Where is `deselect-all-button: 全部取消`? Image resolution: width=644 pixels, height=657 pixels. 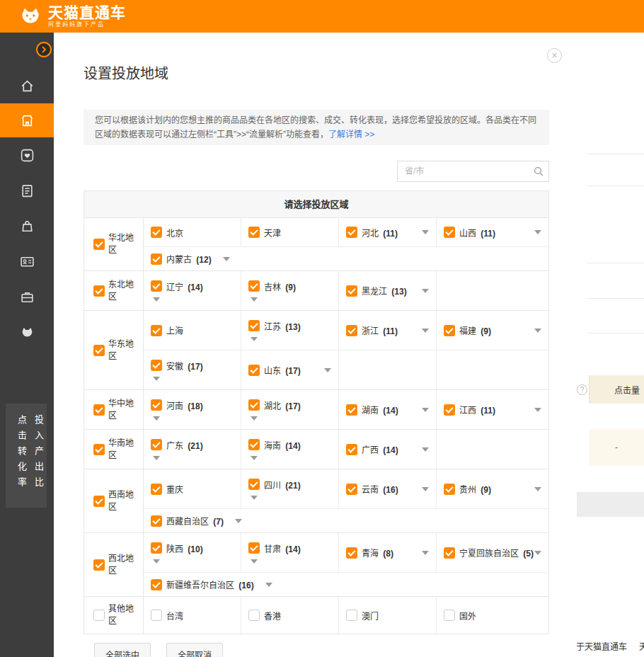
deselect-all-button: 全部取消 is located at coordinates (195, 650).